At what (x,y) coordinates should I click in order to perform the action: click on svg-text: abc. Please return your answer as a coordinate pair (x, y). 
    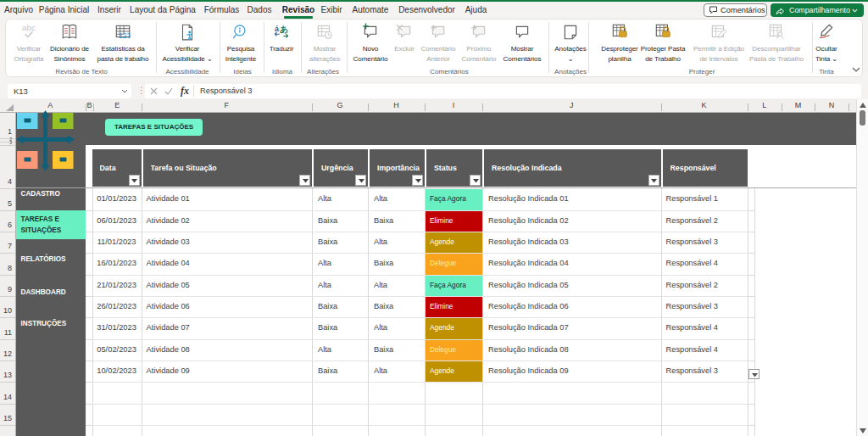
    Looking at the image, I should click on (29, 27).